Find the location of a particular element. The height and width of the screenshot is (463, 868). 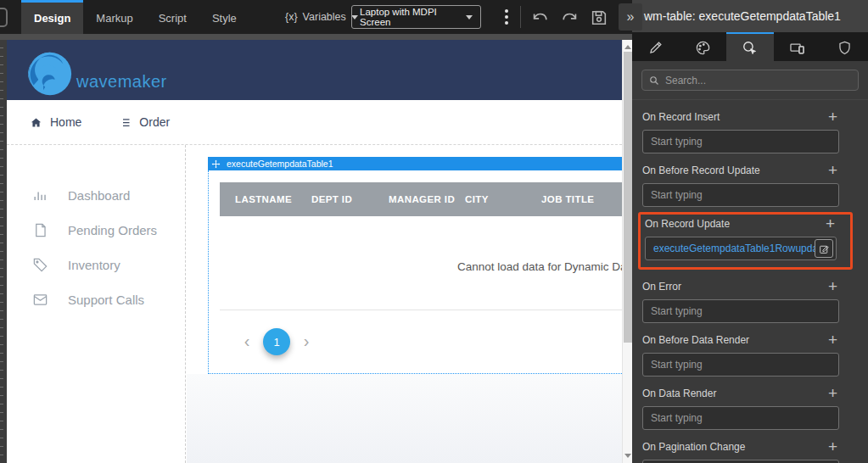

mode-tab-script: Script is located at coordinates (173, 17).